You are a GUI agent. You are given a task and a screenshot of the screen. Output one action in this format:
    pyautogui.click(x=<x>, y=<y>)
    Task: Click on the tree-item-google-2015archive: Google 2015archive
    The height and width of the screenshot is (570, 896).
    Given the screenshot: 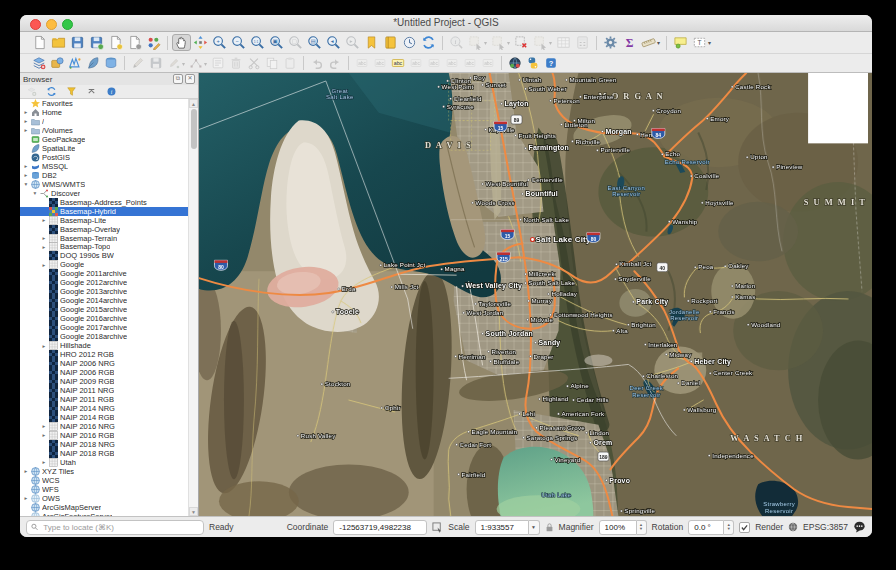 What is the action you would take?
    pyautogui.click(x=109, y=310)
    